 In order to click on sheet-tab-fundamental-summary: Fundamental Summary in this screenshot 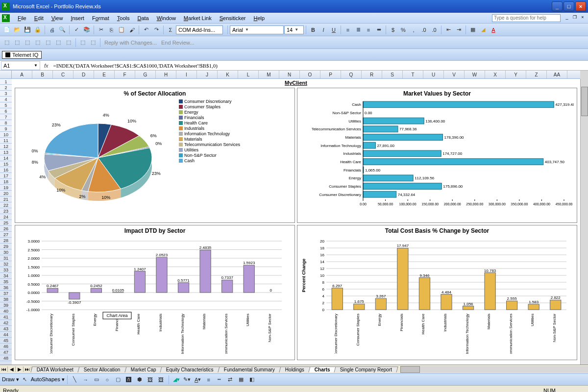, I will do `click(249, 369)`.